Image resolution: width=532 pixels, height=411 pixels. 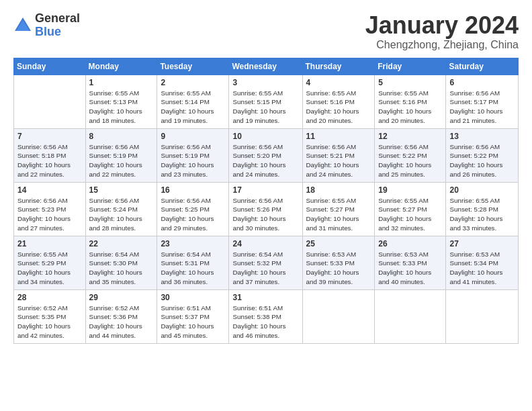 I want to click on day-info: Sunrise: 6:51 AMSunset: 5:37 PMDaylight:…, so click(x=193, y=322).